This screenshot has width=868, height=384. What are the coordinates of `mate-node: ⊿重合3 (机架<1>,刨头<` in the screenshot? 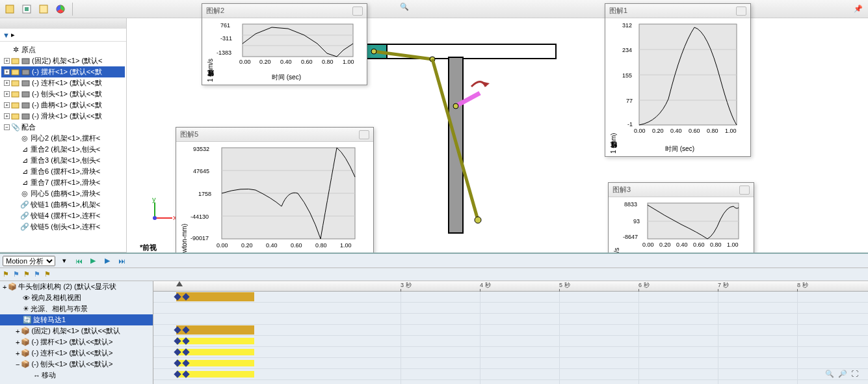 It's located at (68, 160).